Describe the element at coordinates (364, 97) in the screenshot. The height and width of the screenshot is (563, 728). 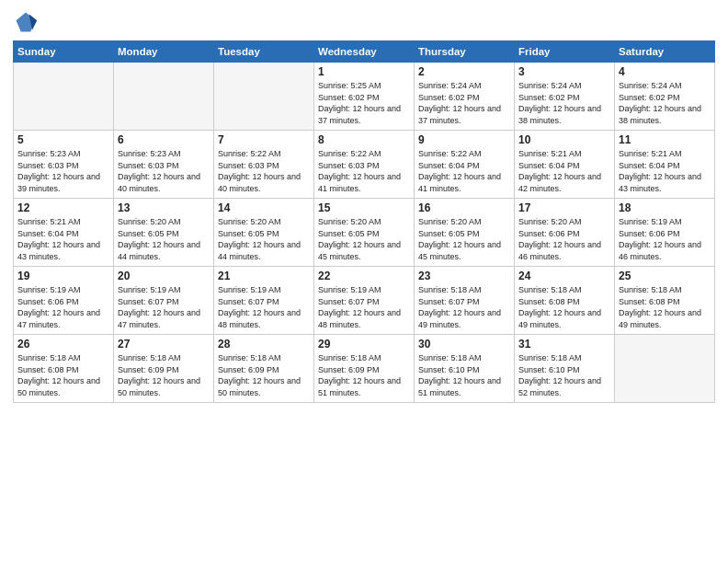
I see `calendar-week-row: 1Sunrise: 5:25 AM Sunset: 6:02 PM Daylig…` at that location.